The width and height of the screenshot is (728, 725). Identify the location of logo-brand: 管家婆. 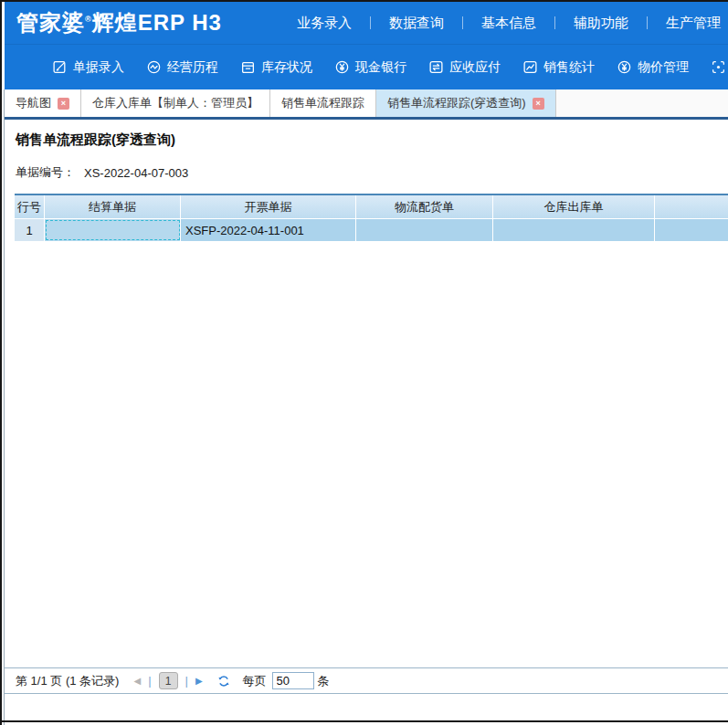
(51, 22).